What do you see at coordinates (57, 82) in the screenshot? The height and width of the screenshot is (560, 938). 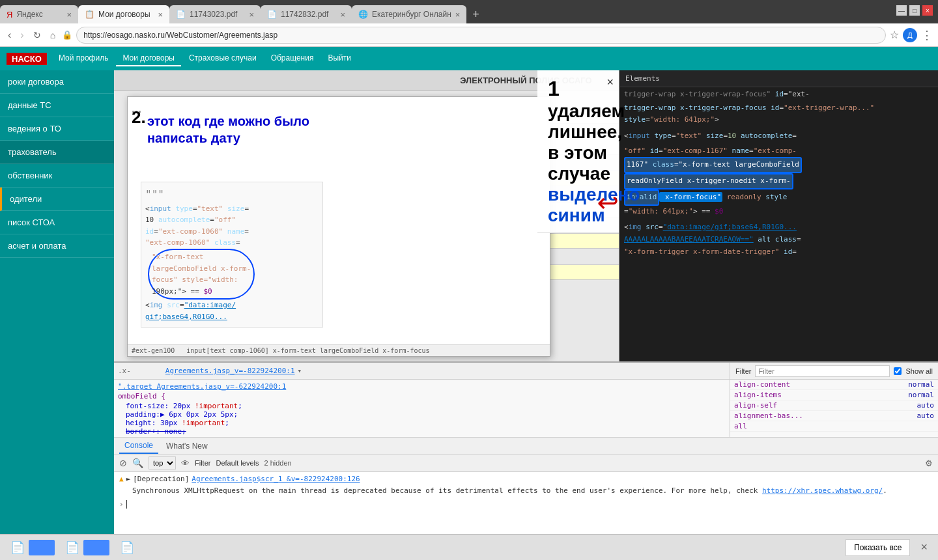 I see `sidebar-item-sroki: роки договора` at bounding box center [57, 82].